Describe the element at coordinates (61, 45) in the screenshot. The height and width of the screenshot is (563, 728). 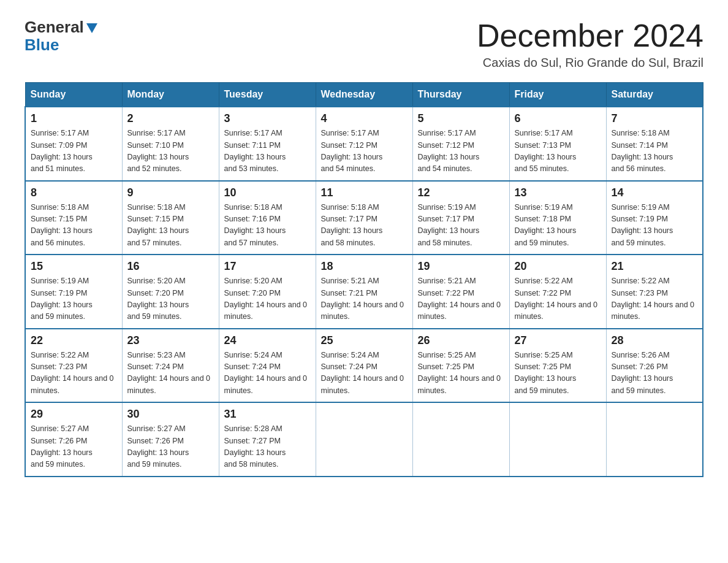
I see `logo-blue: Blue` at that location.